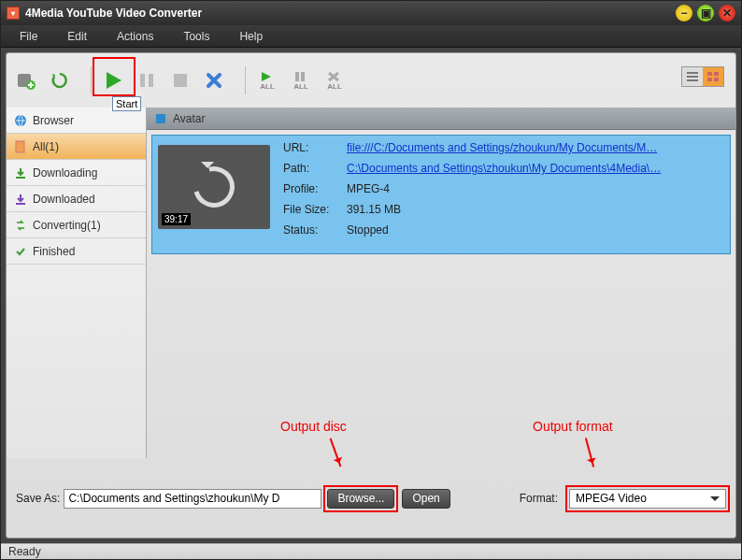 The image size is (742, 560). I want to click on sidebar-label: Downloaded, so click(64, 199).